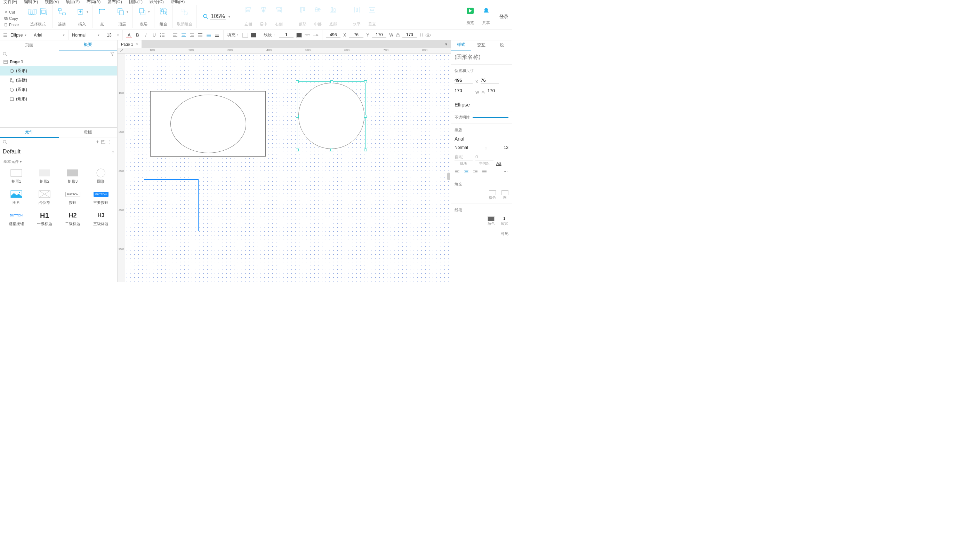 This screenshot has width=980, height=540. Describe the element at coordinates (157, 2) in the screenshot. I see `menu-account: 账号(C)` at that location.